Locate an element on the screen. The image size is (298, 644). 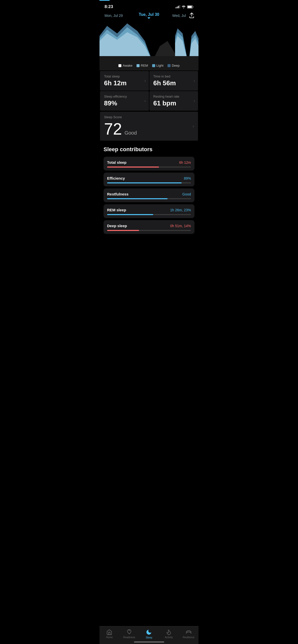
date-next: Wed, Jul is located at coordinates (179, 16).